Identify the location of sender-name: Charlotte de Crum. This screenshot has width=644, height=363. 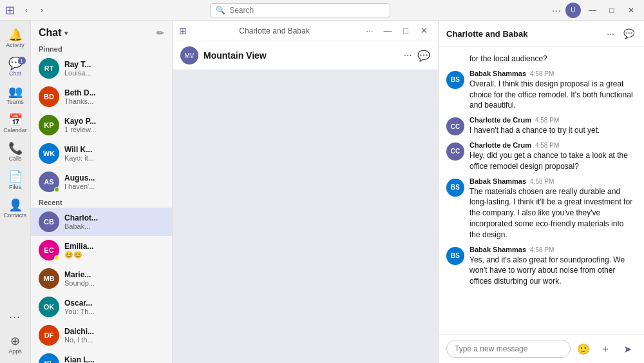
(500, 145).